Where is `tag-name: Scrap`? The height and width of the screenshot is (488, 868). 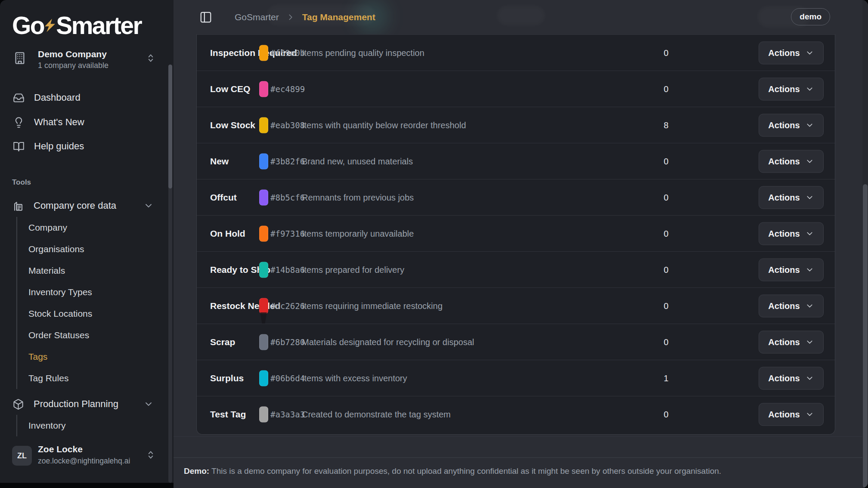 tag-name: Scrap is located at coordinates (223, 342).